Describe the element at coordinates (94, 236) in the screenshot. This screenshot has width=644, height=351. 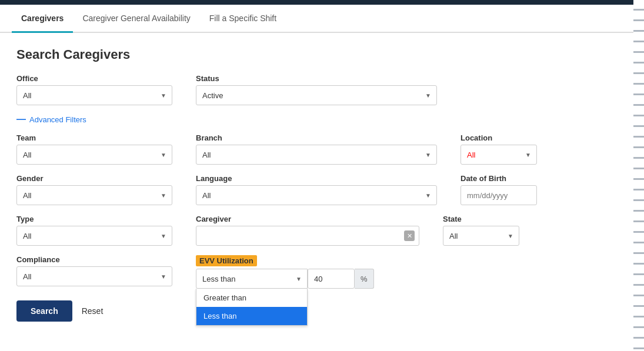
I see `type-select-wrapper: All` at that location.